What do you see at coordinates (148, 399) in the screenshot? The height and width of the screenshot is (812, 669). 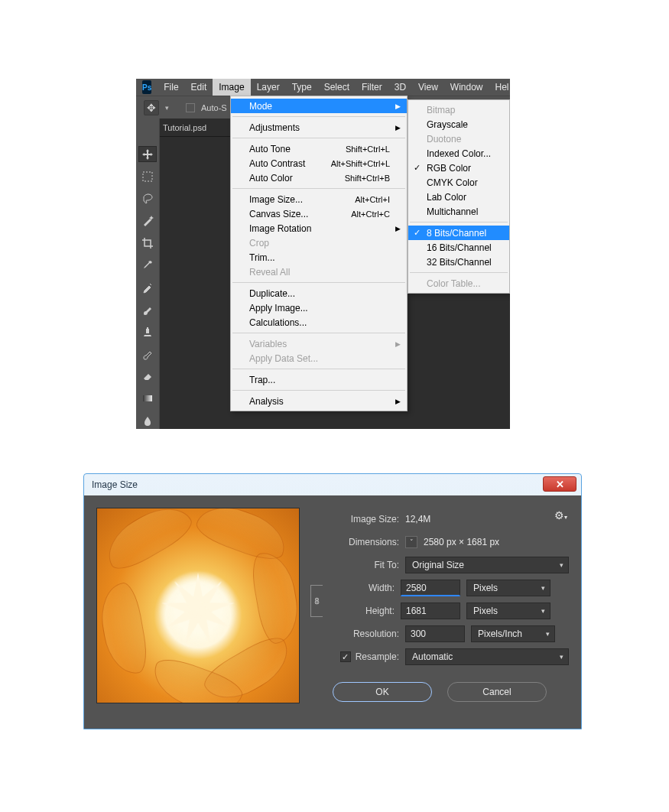 I see `gradient-tool-icon` at bounding box center [148, 399].